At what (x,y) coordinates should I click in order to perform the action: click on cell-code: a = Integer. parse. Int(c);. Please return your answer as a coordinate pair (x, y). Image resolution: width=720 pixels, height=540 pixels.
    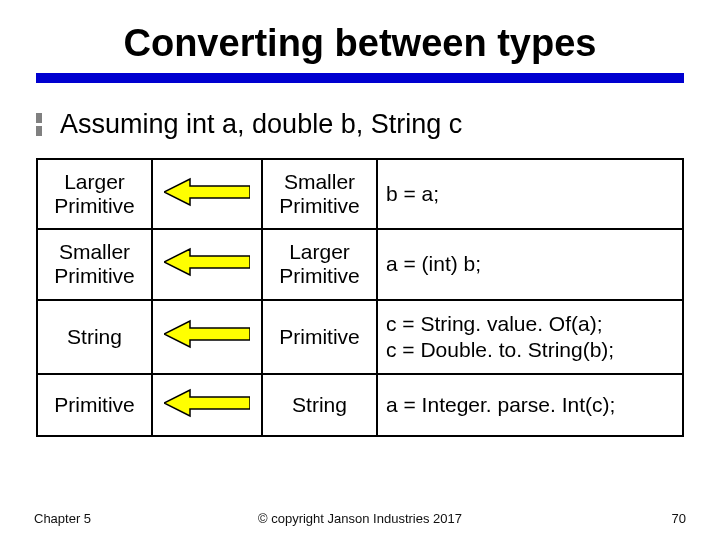
    Looking at the image, I should click on (530, 405).